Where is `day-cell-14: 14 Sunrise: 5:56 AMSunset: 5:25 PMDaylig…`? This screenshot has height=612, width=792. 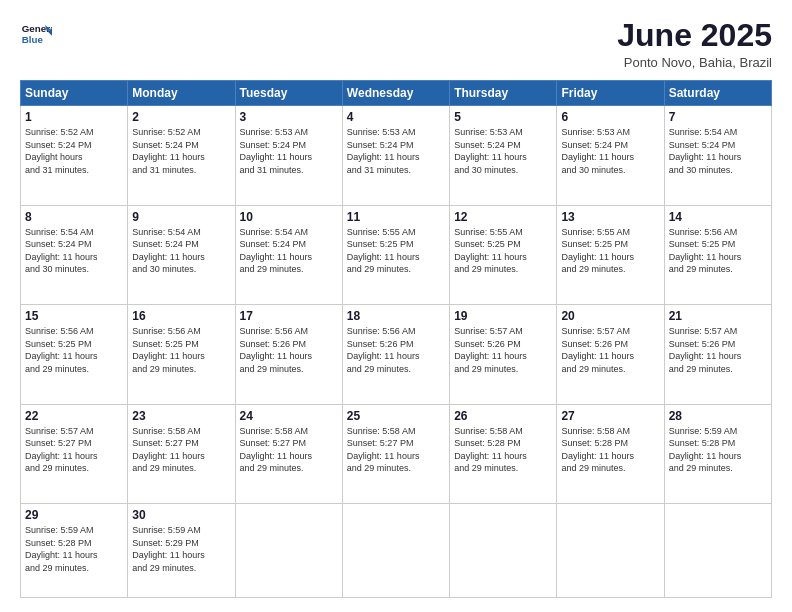
day-cell-14: 14 Sunrise: 5:56 AMSunset: 5:25 PMDaylig… is located at coordinates (718, 255).